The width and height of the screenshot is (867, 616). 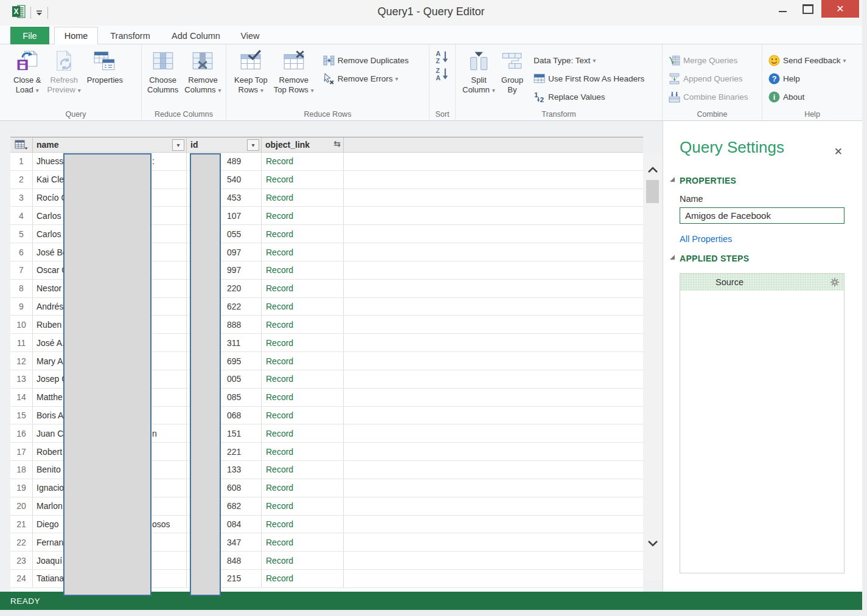 I want to click on panel-close-icon: ✕, so click(x=838, y=152).